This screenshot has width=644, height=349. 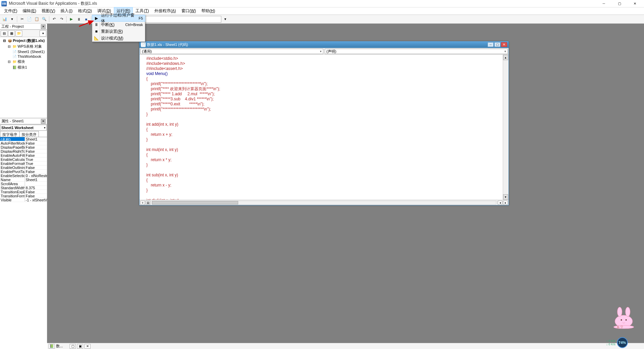 What do you see at coordinates (43, 27) in the screenshot?
I see `project-panel-close-icon: ✕` at bounding box center [43, 27].